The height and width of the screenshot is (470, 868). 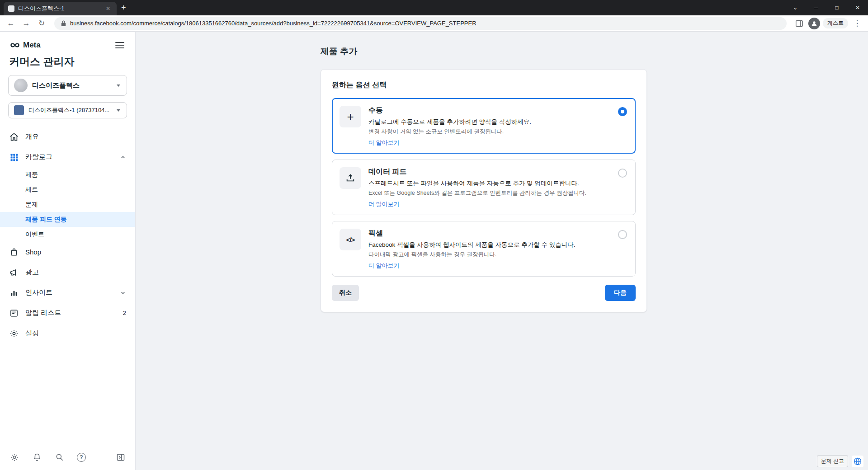 What do you see at coordinates (420, 24) in the screenshot?
I see `address-bar: business.facebook.com/commerce/catalogs/…` at bounding box center [420, 24].